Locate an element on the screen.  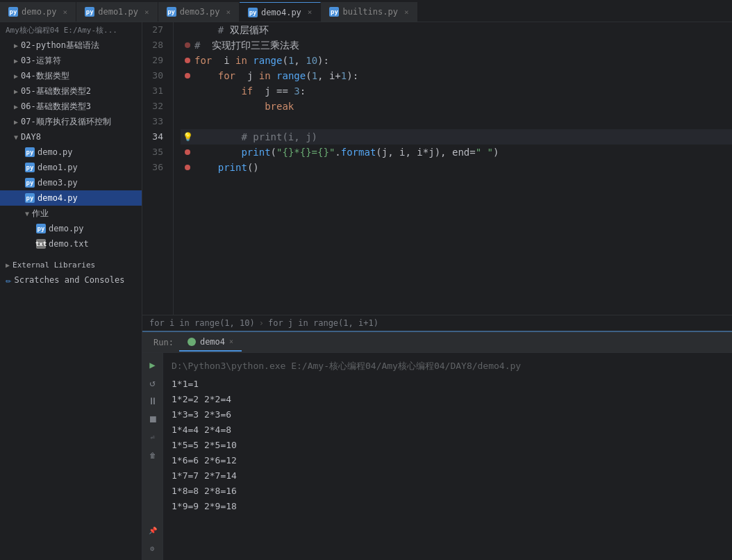
tab-label: demo1.py is located at coordinates (118, 12).